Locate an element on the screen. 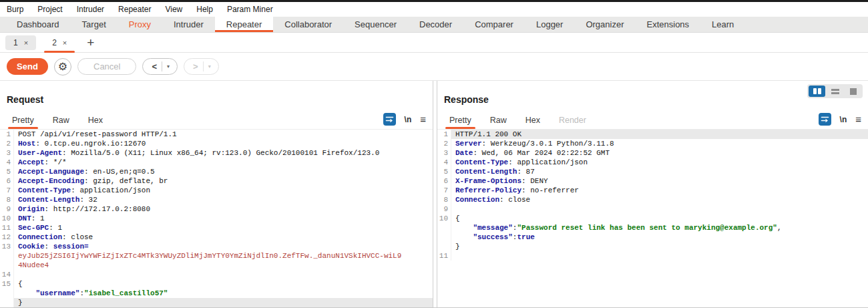 The height and width of the screenshot is (308, 868). code-text: Content-Type: application/json is located at coordinates (223, 190).